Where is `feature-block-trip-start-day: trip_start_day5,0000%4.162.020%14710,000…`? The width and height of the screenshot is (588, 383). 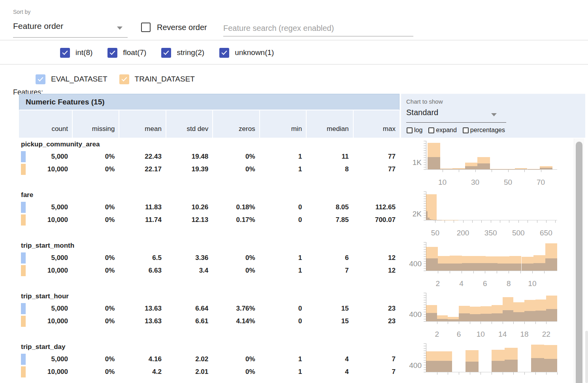
feature-block-trip-start-day: trip_start_day5,0000%4.162.020%14710,000… is located at coordinates (209, 362).